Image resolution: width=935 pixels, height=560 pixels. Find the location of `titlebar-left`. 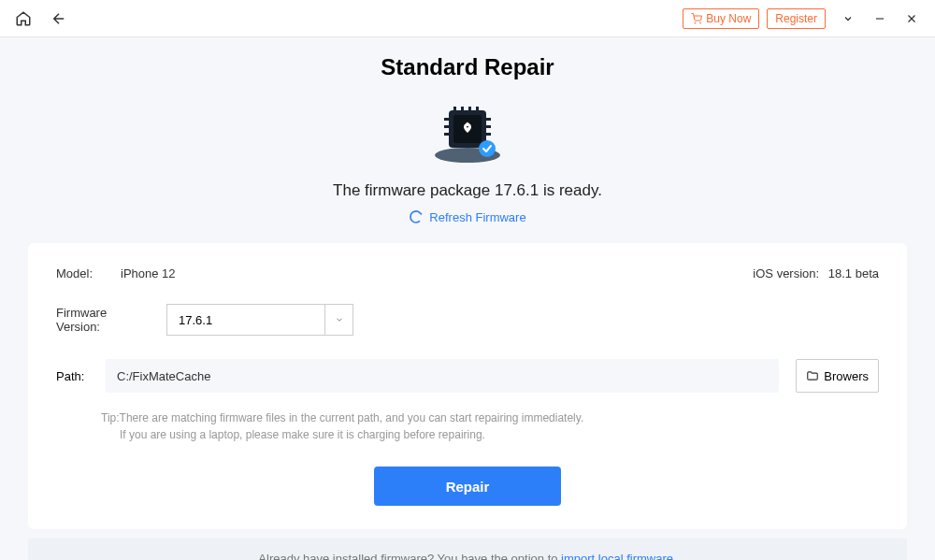

titlebar-left is located at coordinates (41, 19).